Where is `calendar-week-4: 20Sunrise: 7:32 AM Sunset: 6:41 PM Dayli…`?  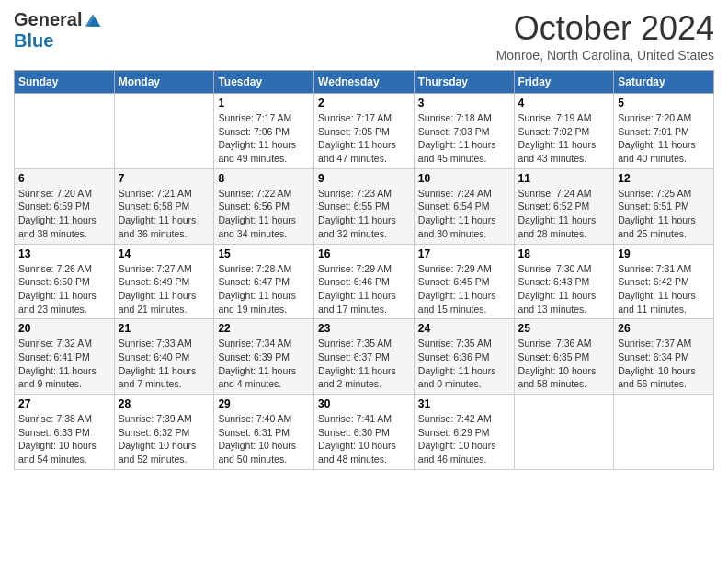 calendar-week-4: 20Sunrise: 7:32 AM Sunset: 6:41 PM Dayli… is located at coordinates (364, 357).